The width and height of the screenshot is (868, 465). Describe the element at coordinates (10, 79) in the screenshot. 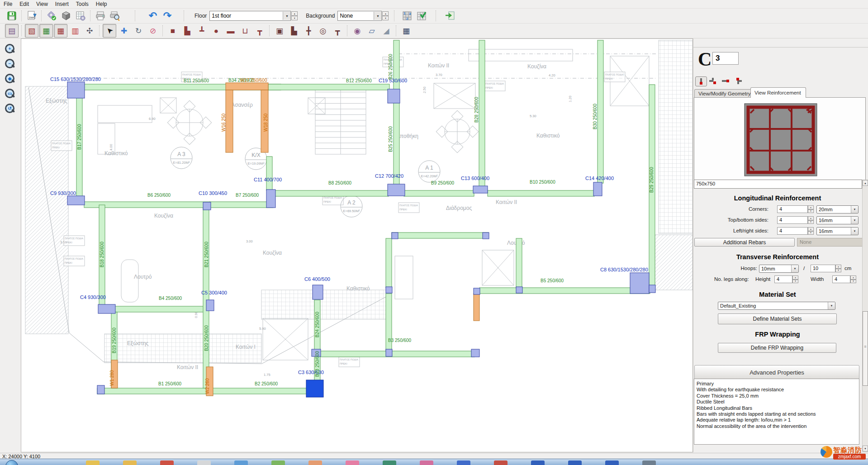

I see `zoom-extents-tool: ◆` at that location.